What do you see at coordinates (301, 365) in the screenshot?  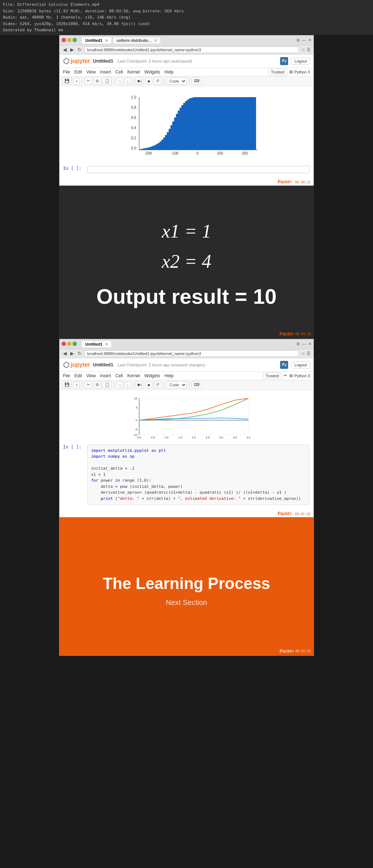 I see `logout2-button: Logout` at bounding box center [301, 365].